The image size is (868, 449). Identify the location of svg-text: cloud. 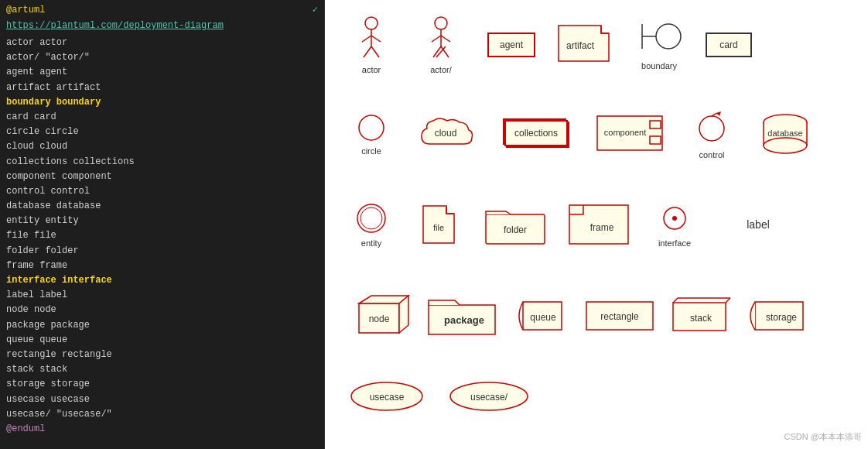
(446, 133).